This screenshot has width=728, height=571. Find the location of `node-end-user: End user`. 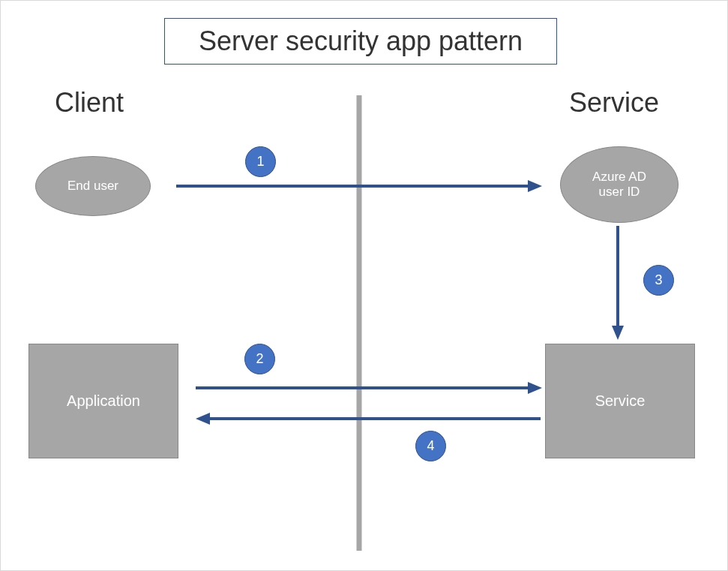

node-end-user: End user is located at coordinates (93, 186).